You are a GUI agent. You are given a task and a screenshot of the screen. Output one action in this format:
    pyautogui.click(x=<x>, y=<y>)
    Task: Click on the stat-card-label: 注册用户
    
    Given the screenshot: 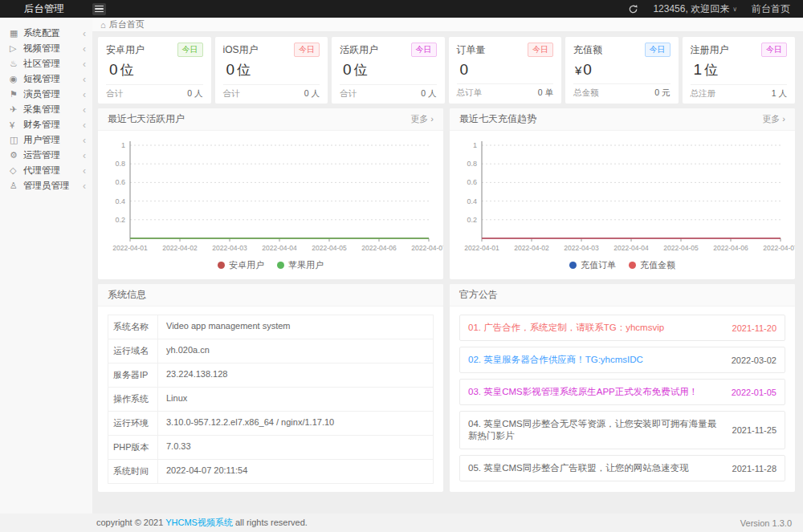 What is the action you would take?
    pyautogui.click(x=710, y=50)
    